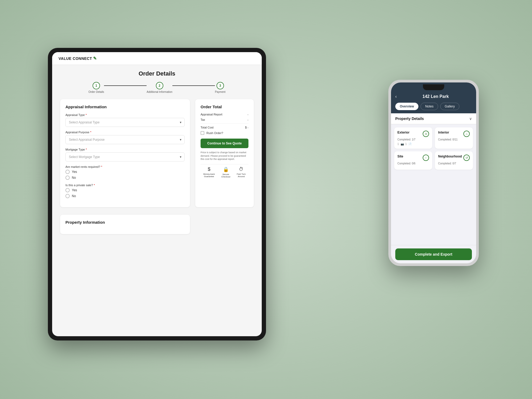  I want to click on site-title: Site, so click(400, 156).